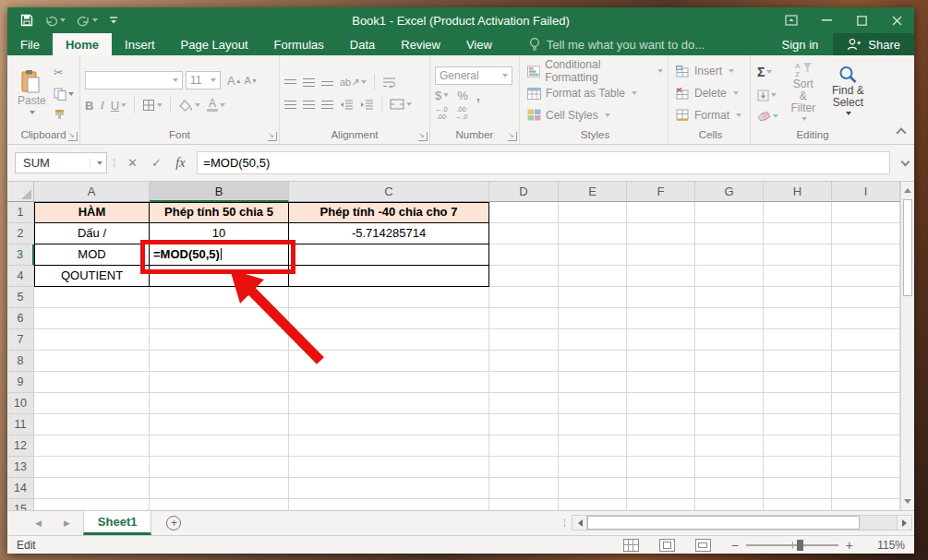 The image size is (928, 560). I want to click on cell-F2, so click(661, 234).